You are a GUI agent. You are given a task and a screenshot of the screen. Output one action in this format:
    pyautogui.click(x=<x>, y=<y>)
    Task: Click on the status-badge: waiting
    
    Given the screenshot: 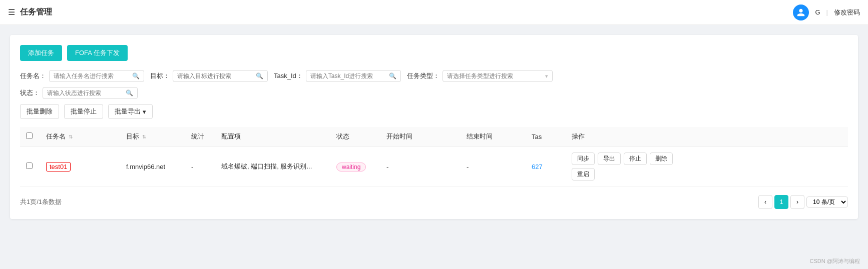 What is the action you would take?
    pyautogui.click(x=351, y=167)
    